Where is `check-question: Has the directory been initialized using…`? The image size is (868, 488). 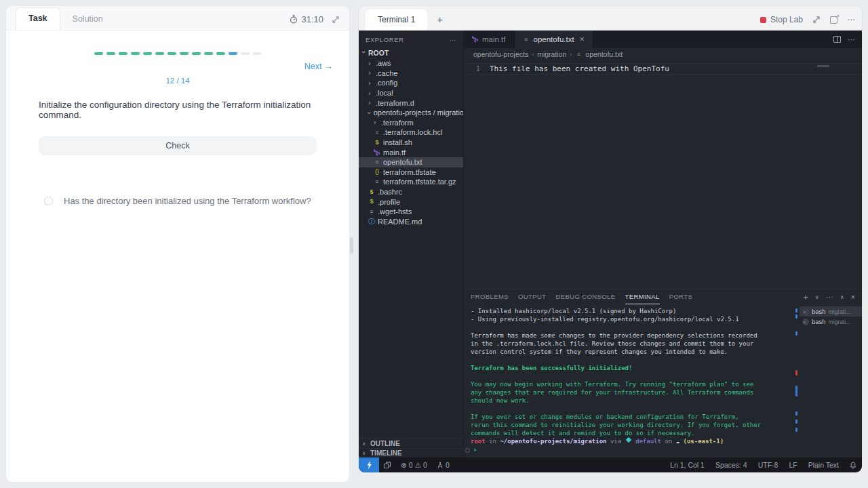
check-question: Has the directory been initialized using… is located at coordinates (178, 180).